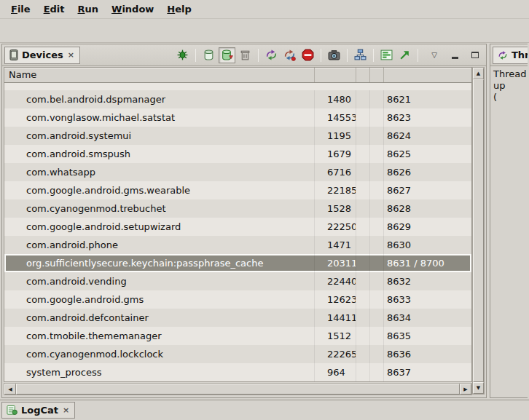  I want to click on column-header-port, so click(428, 75).